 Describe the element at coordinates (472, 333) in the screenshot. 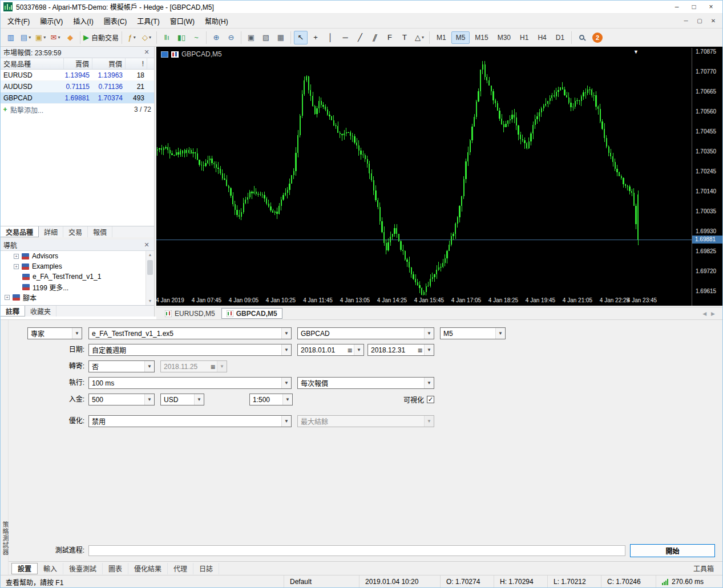

I see `period-dropdown: M5▼` at that location.